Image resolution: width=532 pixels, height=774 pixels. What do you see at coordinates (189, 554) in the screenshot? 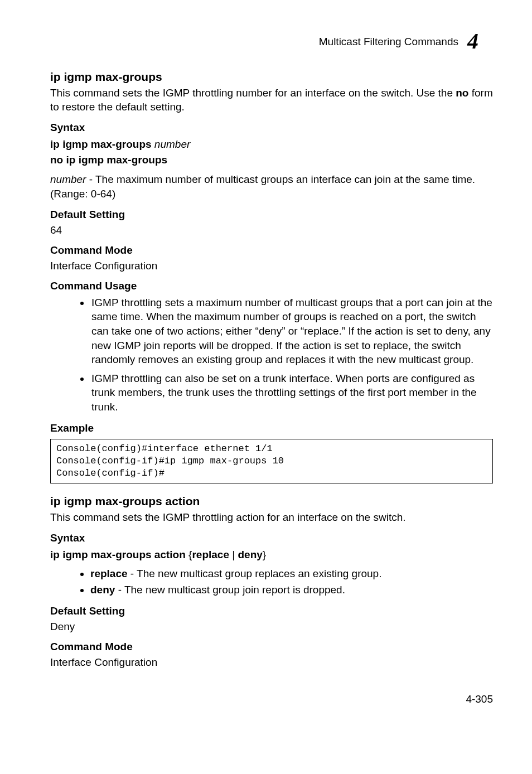
I see `brace: {` at bounding box center [189, 554].